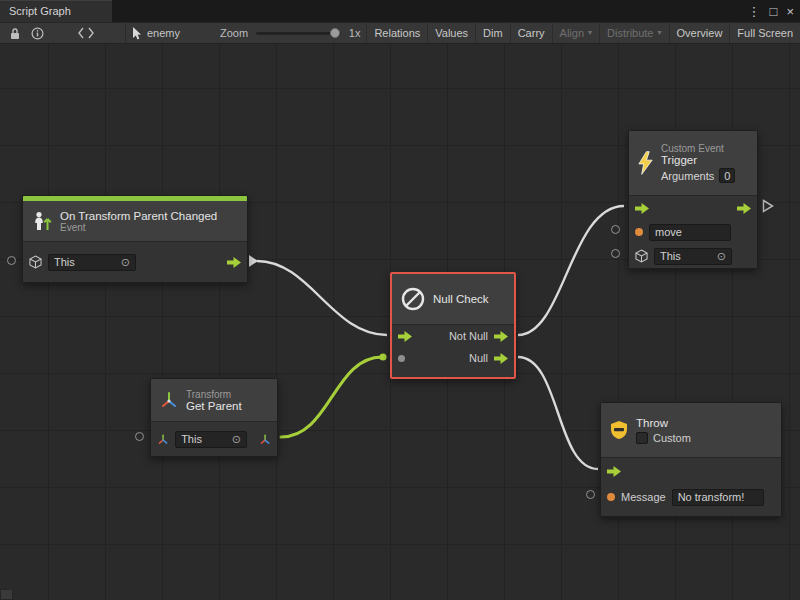  I want to click on tab-script-graph: Script Graph, so click(56, 11).